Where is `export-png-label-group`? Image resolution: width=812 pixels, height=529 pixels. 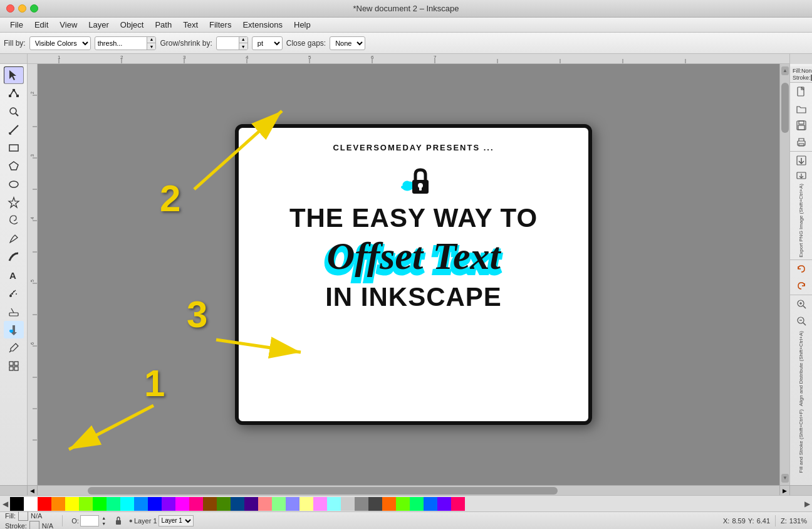 export-png-label-group is located at coordinates (801, 175).